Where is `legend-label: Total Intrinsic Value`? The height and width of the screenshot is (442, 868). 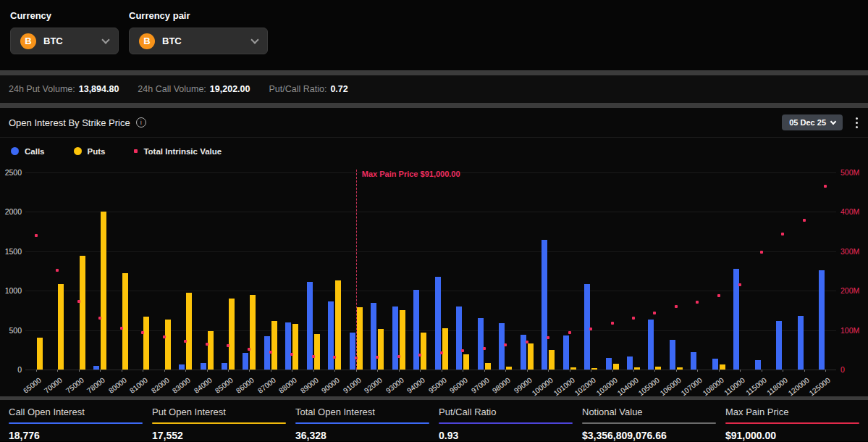
legend-label: Total Intrinsic Value is located at coordinates (182, 151).